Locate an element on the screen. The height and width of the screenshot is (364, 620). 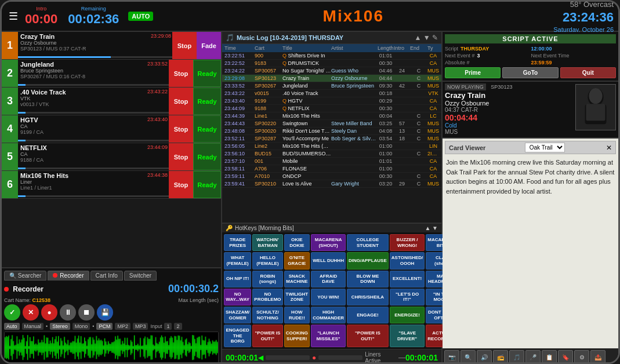
switcher-tab: Switcher is located at coordinates (140, 276).